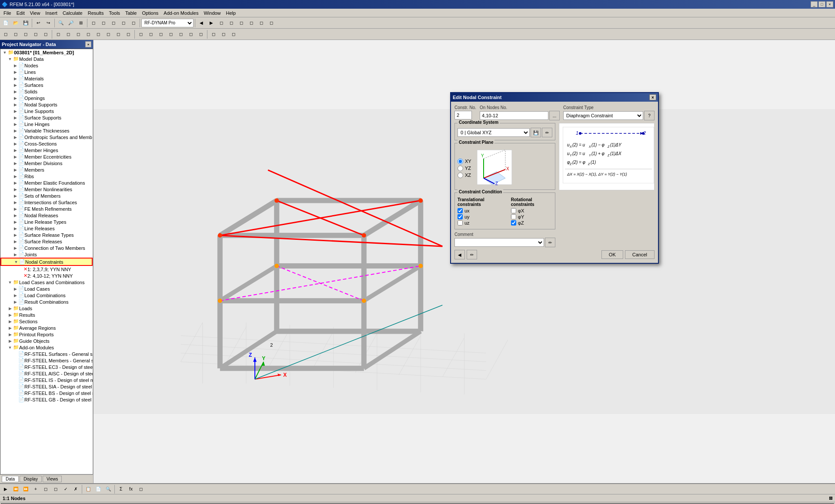 The image size is (835, 504). What do you see at coordinates (554, 116) in the screenshot?
I see `on-nodes-browse-button: ...` at bounding box center [554, 116].